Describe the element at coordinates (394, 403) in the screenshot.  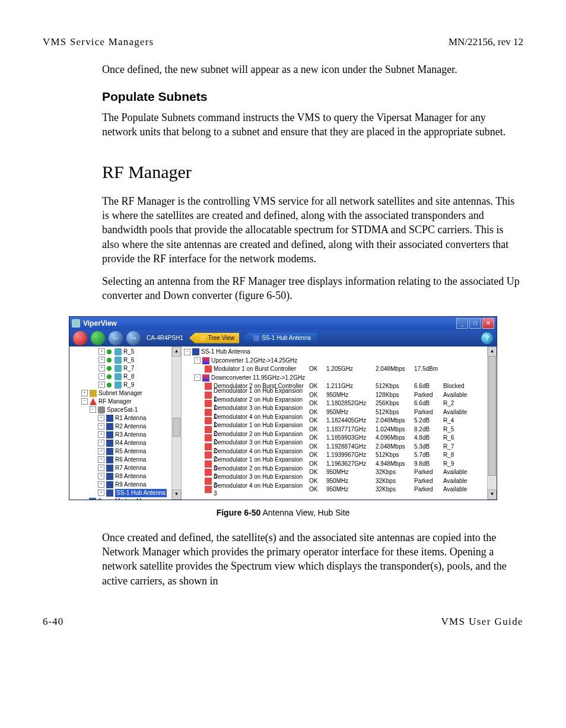
I see `list-item-rate: 256Kbps` at that location.